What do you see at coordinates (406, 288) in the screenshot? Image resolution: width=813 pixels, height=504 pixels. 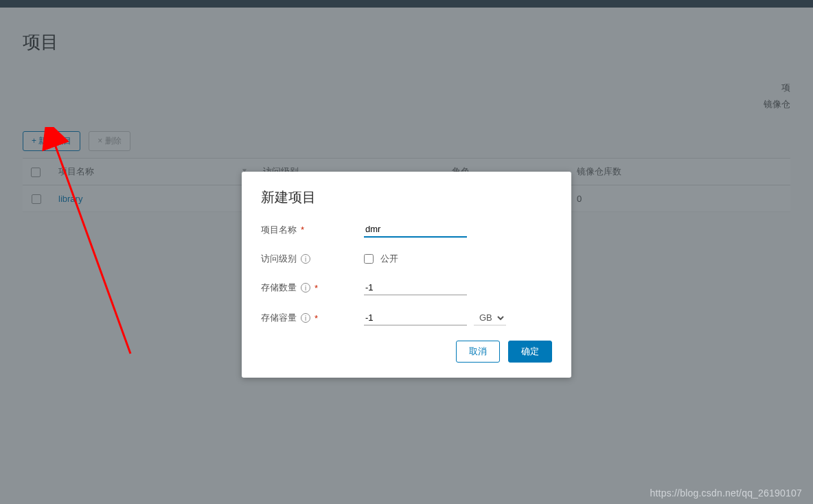 I see `field-storage-count: 存储数量 i *` at bounding box center [406, 288].